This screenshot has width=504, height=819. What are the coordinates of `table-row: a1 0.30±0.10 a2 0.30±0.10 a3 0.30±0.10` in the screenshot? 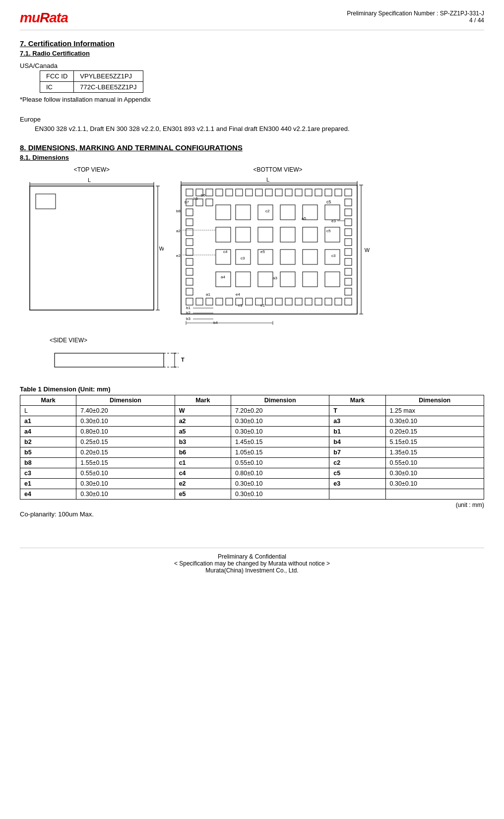 It's located at (252, 422).